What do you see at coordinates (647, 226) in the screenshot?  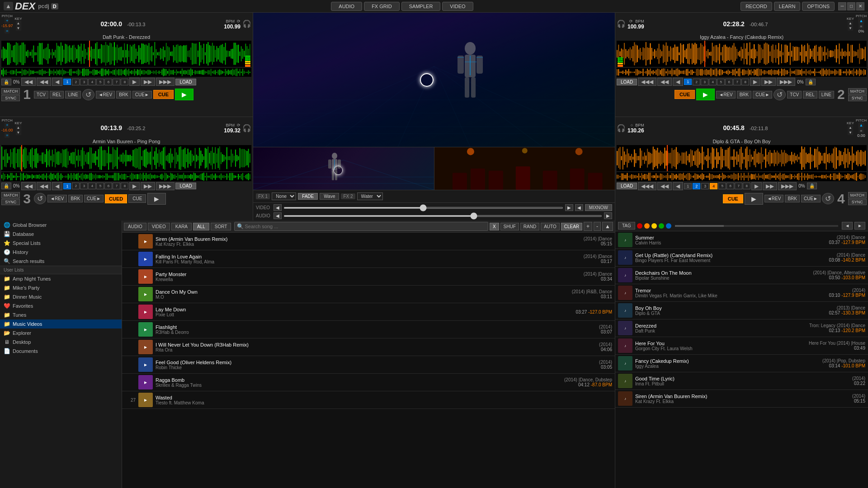 I see `tag-dot-orange` at bounding box center [647, 226].